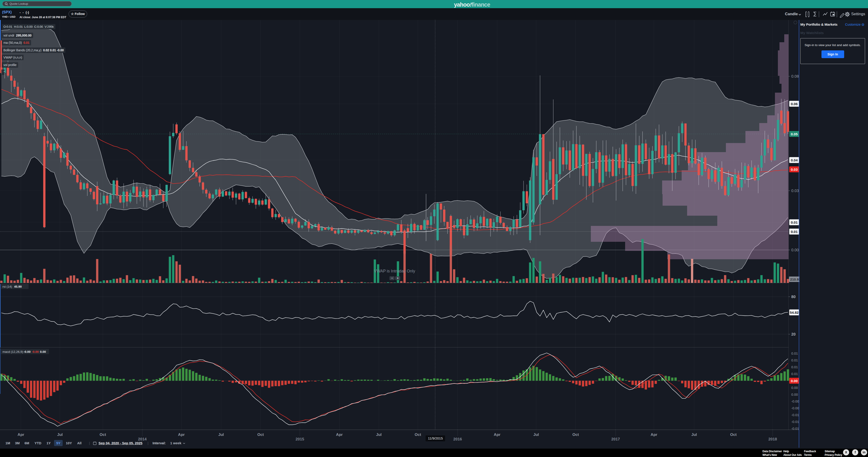 The image size is (868, 457). What do you see at coordinates (13, 352) in the screenshot?
I see `svg-text: macd (12,26,9)` at bounding box center [13, 352].